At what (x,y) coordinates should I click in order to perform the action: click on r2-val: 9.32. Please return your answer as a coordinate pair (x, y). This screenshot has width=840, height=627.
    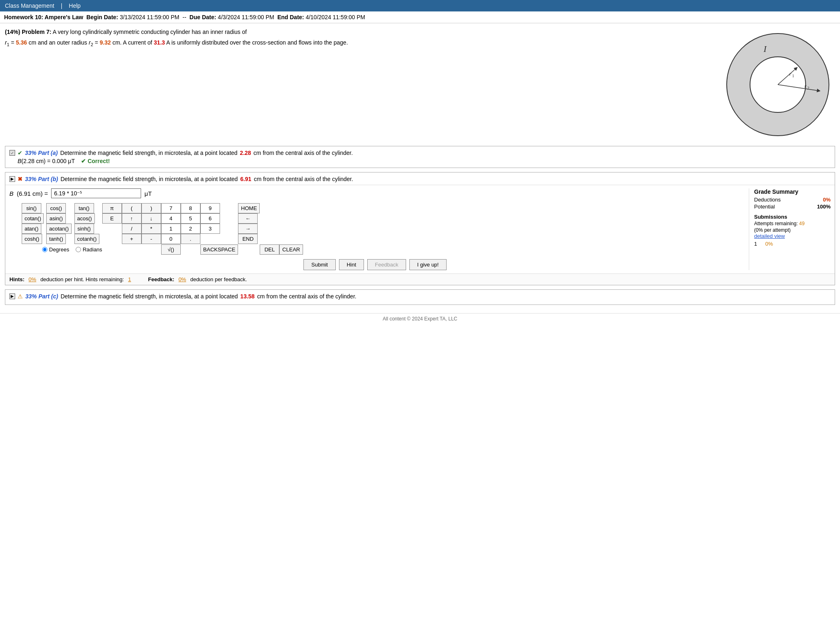
    Looking at the image, I should click on (106, 43).